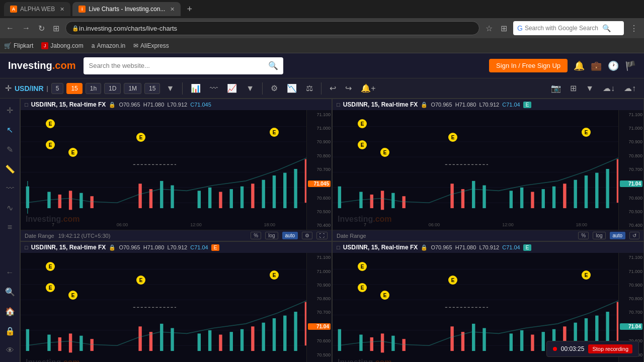 The height and width of the screenshot is (362, 644). Describe the element at coordinates (569, 28) in the screenshot. I see `google-search-bar: G 🔍` at that location.